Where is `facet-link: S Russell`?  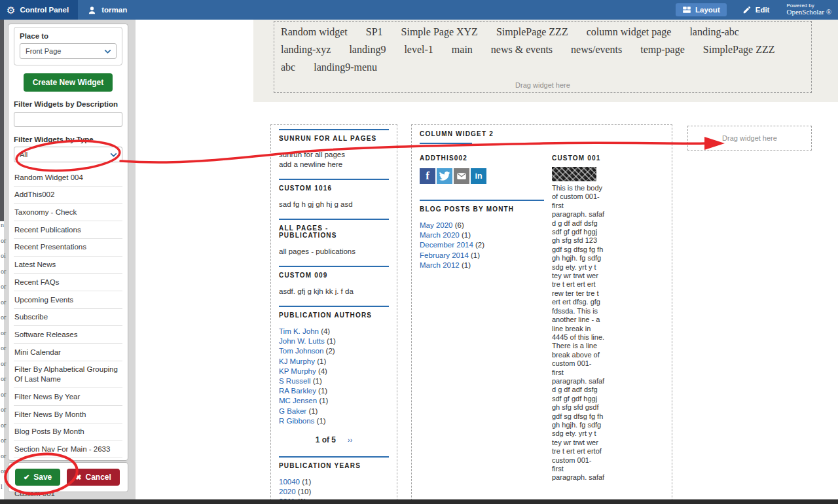
facet-link: S Russell is located at coordinates (295, 381).